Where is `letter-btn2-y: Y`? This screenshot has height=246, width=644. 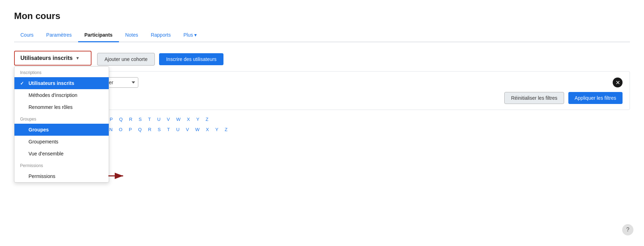
letter-btn2-y: Y is located at coordinates (217, 130).